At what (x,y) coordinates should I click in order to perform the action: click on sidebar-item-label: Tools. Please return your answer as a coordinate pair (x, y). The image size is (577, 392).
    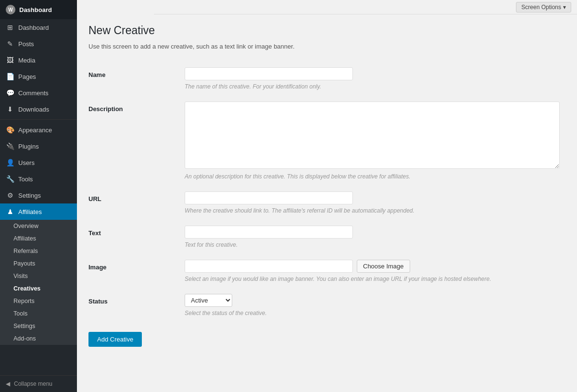
    Looking at the image, I should click on (25, 179).